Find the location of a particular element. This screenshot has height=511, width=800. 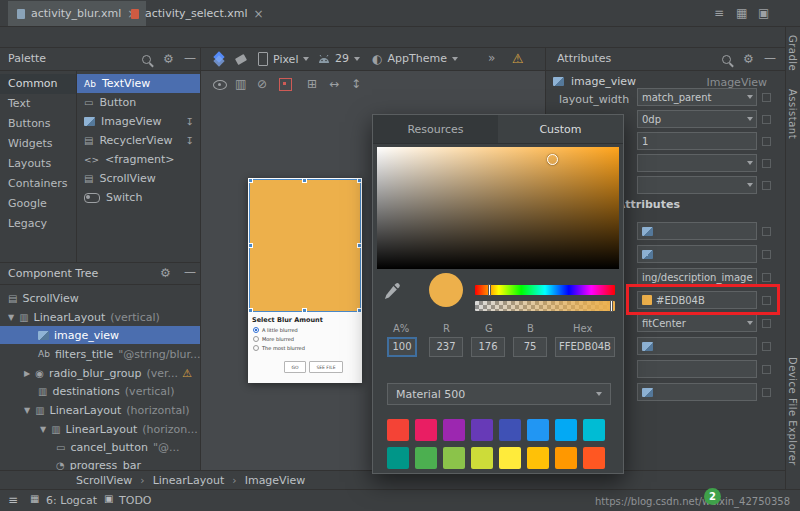

palette-item-textview: Ab TextView is located at coordinates (138, 84).